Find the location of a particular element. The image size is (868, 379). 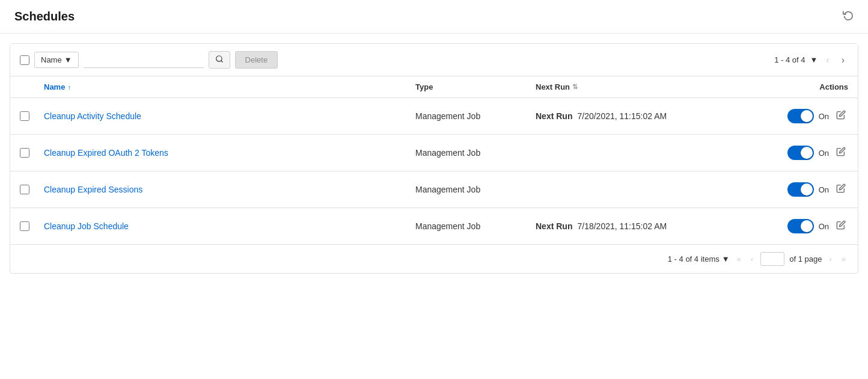

pagination-count: 1 - 4 of 4 is located at coordinates (790, 60).